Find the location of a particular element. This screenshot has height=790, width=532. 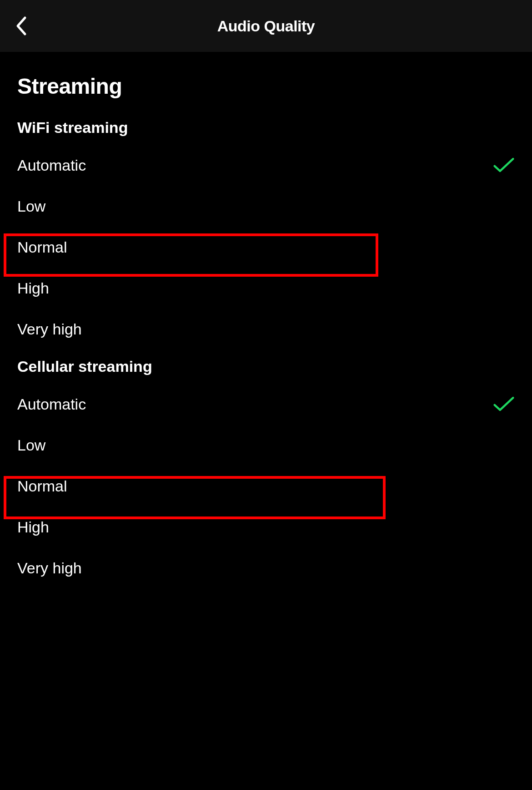

wifi-streaming-title: WiFi streaming is located at coordinates (266, 132).